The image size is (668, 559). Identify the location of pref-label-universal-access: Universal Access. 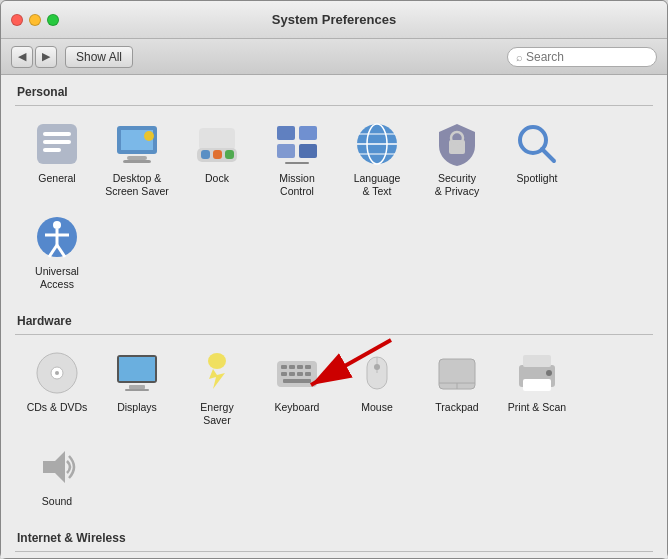
(57, 278).